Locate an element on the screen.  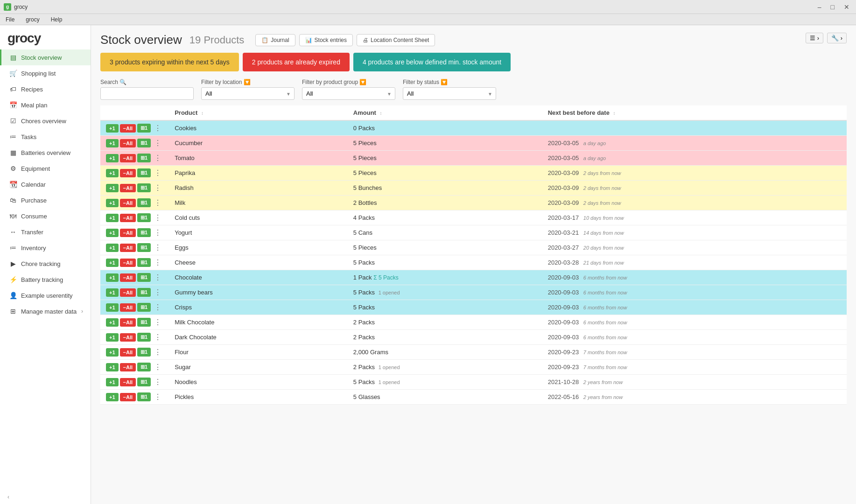
sidebar-item-meal-plan: 📅 Meal plan is located at coordinates (45, 105).